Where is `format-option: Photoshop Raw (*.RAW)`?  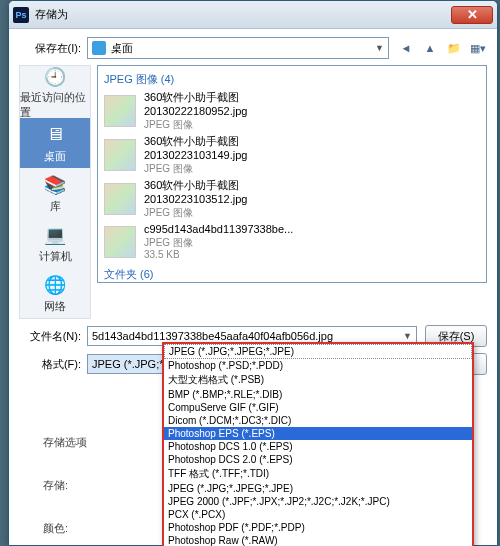 format-option: Photoshop Raw (*.RAW) is located at coordinates (318, 540).